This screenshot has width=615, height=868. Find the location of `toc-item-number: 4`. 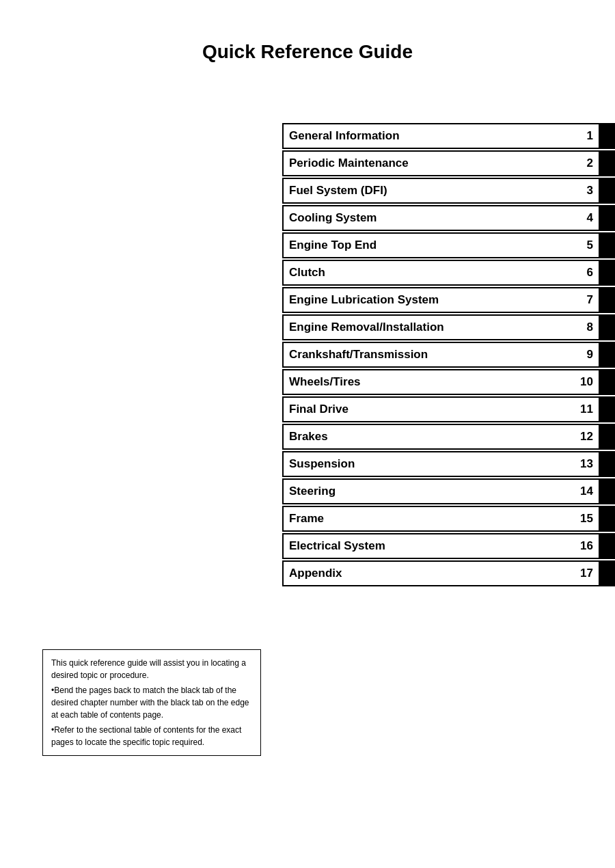

toc-item-number: 4 is located at coordinates (588, 218).